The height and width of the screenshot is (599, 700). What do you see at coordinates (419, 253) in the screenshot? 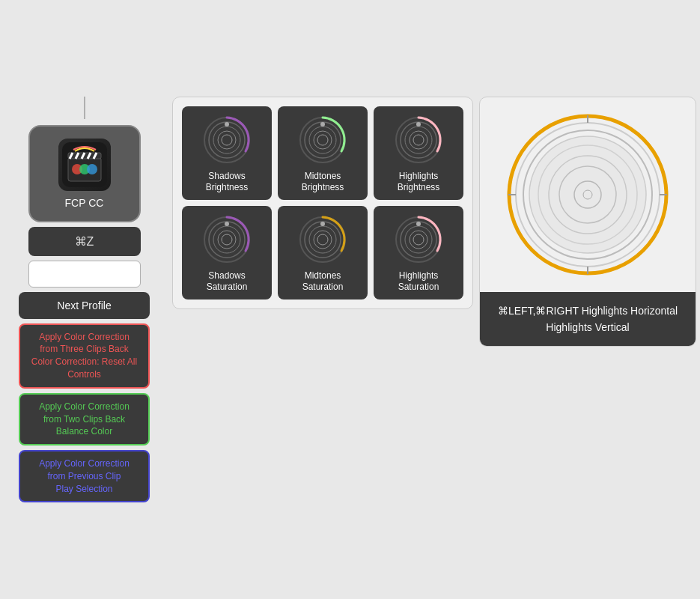
I see `highlights-saturation-cell: HighlightsSaturation` at bounding box center [419, 253].